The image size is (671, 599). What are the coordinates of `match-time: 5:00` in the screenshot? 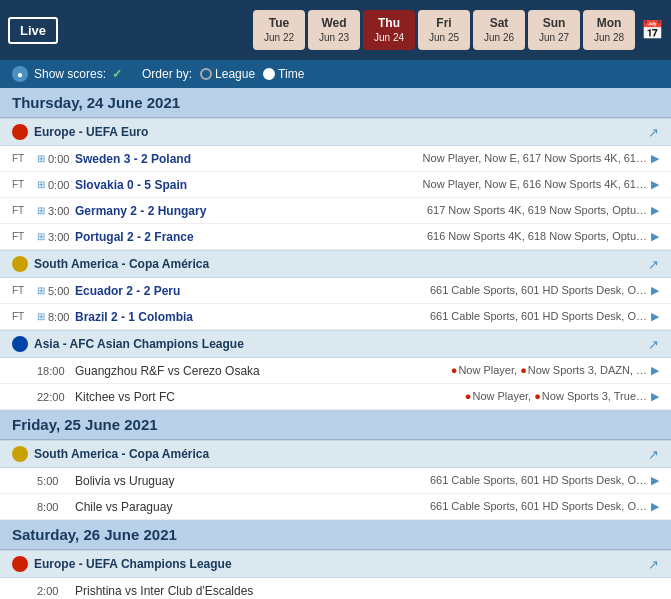 It's located at (56, 481).